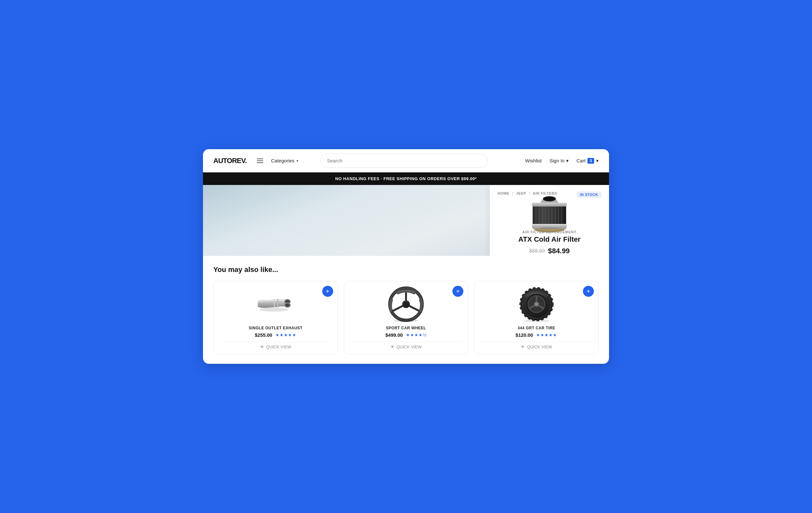 This screenshot has width=812, height=513. What do you see at coordinates (404, 161) in the screenshot?
I see `search-bar` at bounding box center [404, 161].